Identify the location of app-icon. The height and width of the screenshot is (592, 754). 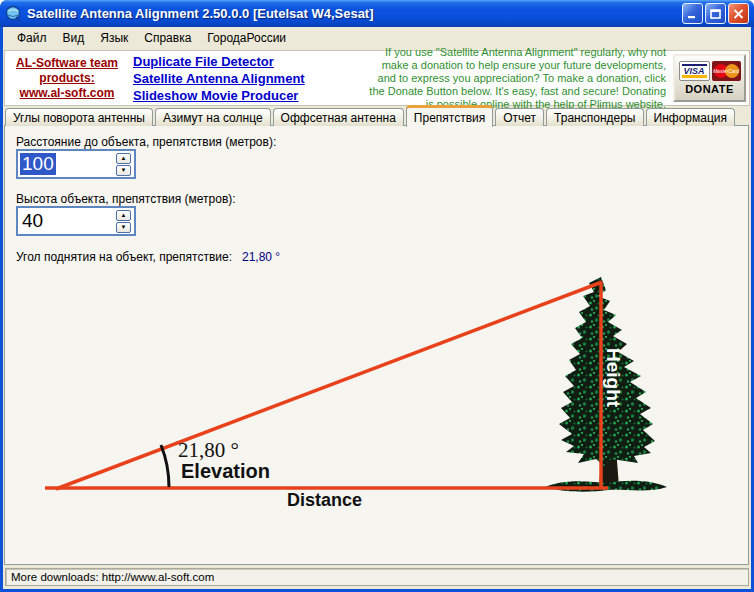
(14, 14).